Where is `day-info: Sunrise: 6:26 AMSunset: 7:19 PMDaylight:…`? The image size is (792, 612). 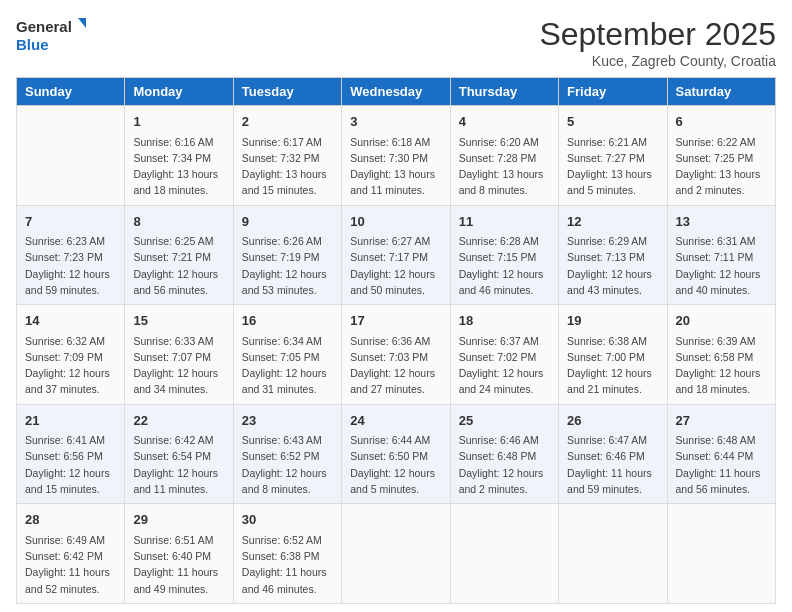 day-info: Sunrise: 6:26 AMSunset: 7:19 PMDaylight:… is located at coordinates (288, 266).